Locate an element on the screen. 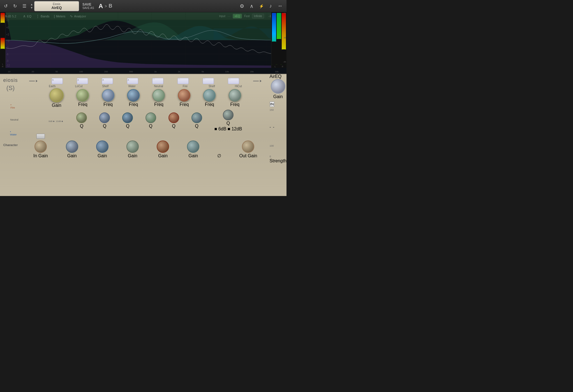 This screenshot has width=573, height=392. neutral-gain-knob-wrapper: Gain is located at coordinates (133, 149).